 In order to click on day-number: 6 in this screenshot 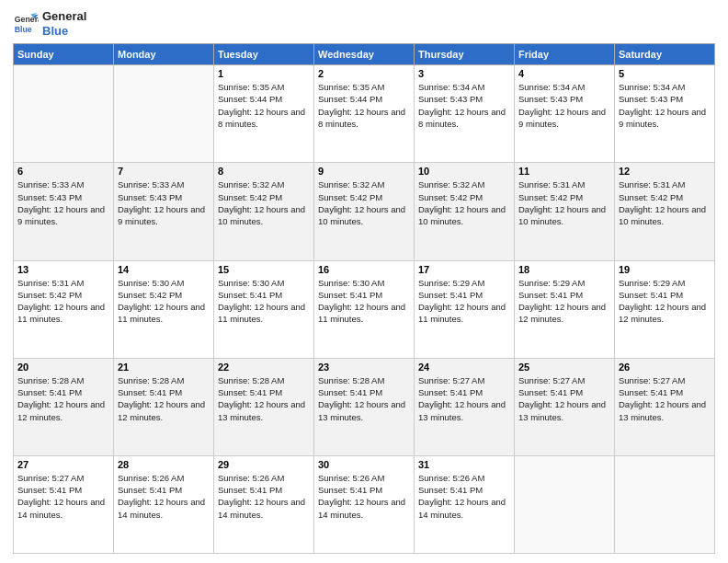, I will do `click(63, 171)`.